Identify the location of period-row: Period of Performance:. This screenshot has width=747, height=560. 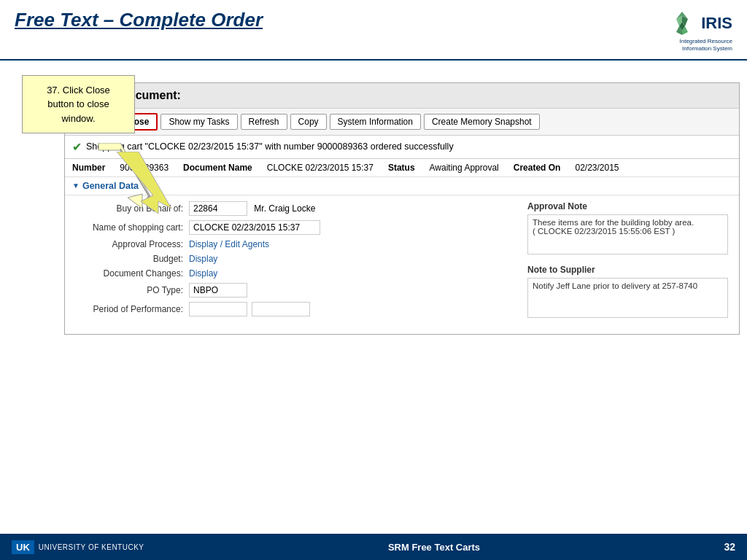
(293, 309).